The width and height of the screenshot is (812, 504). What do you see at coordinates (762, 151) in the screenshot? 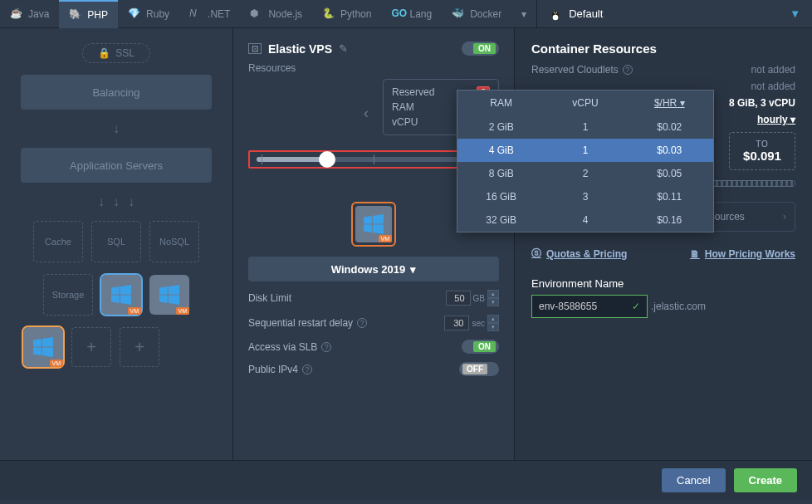
I see `price-to-box: TO $0.091` at bounding box center [762, 151].